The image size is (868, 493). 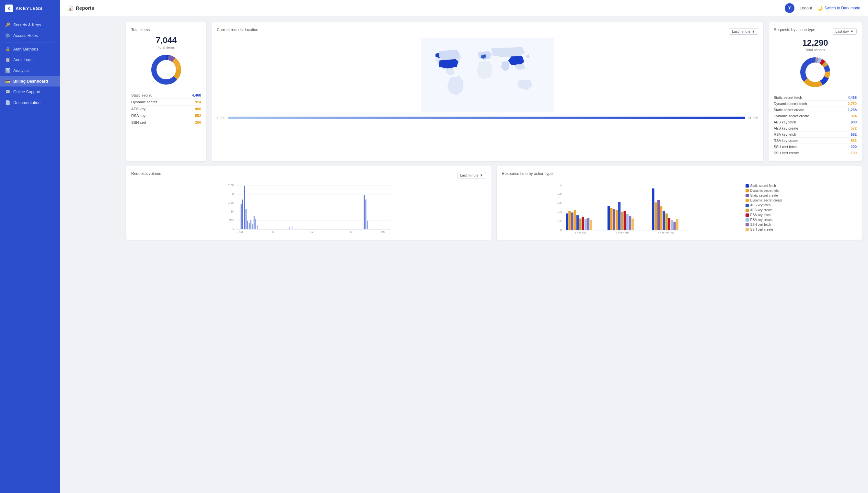 I want to click on map-filter-button: Last minute ▼, so click(x=744, y=31).